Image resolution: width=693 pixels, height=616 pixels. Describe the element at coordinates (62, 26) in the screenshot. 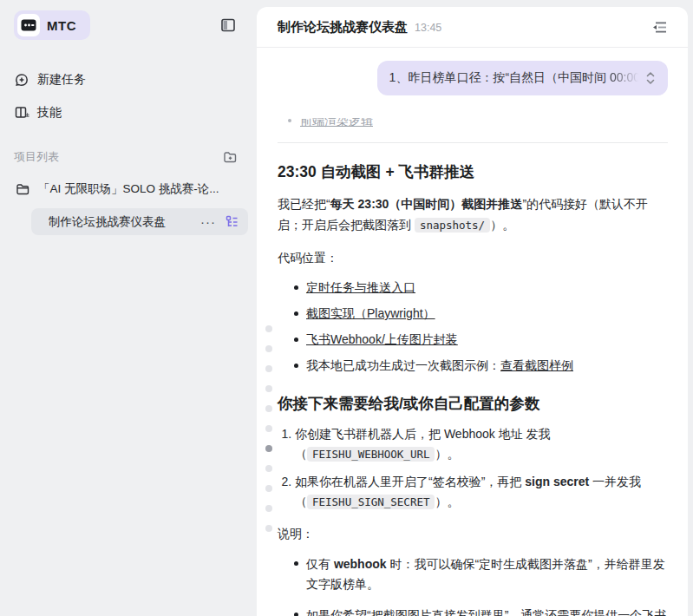

I see `brand-name: MTC` at that location.